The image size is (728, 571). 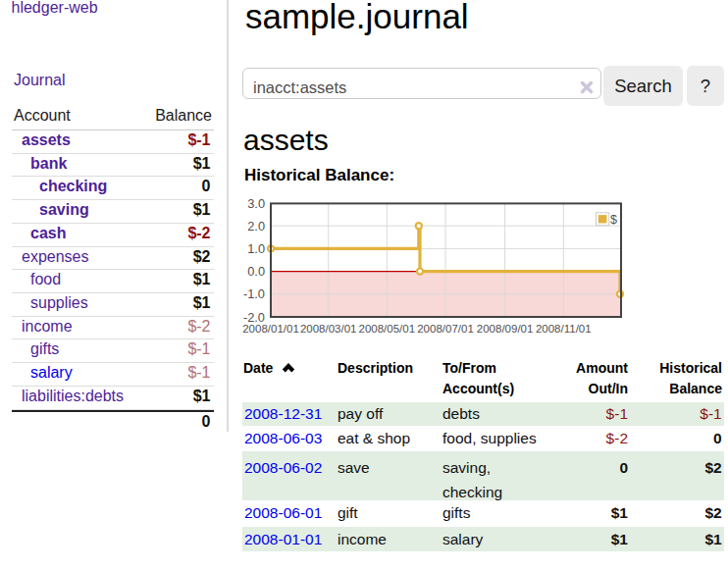 What do you see at coordinates (445, 329) in the screenshot?
I see `svg-text: 2008/07/01` at bounding box center [445, 329].